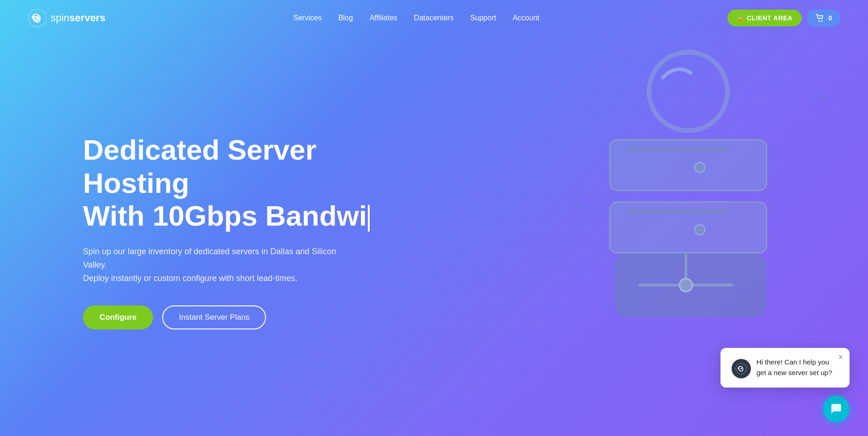  Describe the element at coordinates (244, 317) in the screenshot. I see `hero-buttons: Configure Instant Server Plans` at that location.